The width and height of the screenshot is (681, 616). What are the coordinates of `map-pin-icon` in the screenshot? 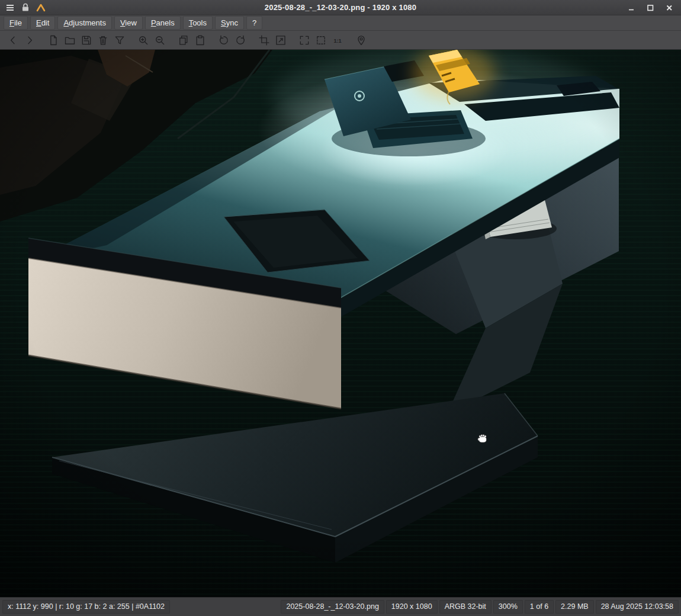 It's located at (361, 40).